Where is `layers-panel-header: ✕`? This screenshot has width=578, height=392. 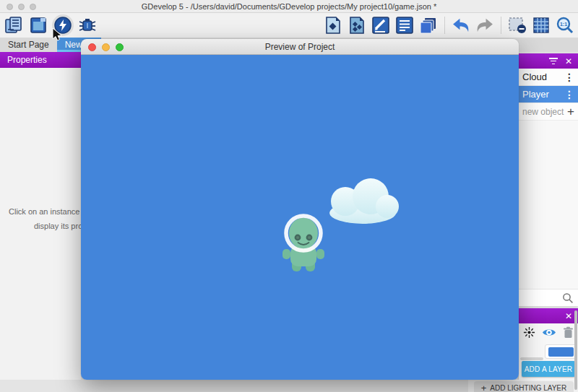 layers-panel-header: ✕ is located at coordinates (548, 316).